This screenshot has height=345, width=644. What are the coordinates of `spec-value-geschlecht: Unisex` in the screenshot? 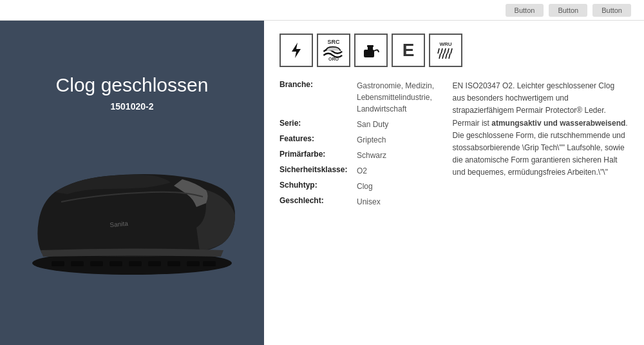 It's located at (368, 202).